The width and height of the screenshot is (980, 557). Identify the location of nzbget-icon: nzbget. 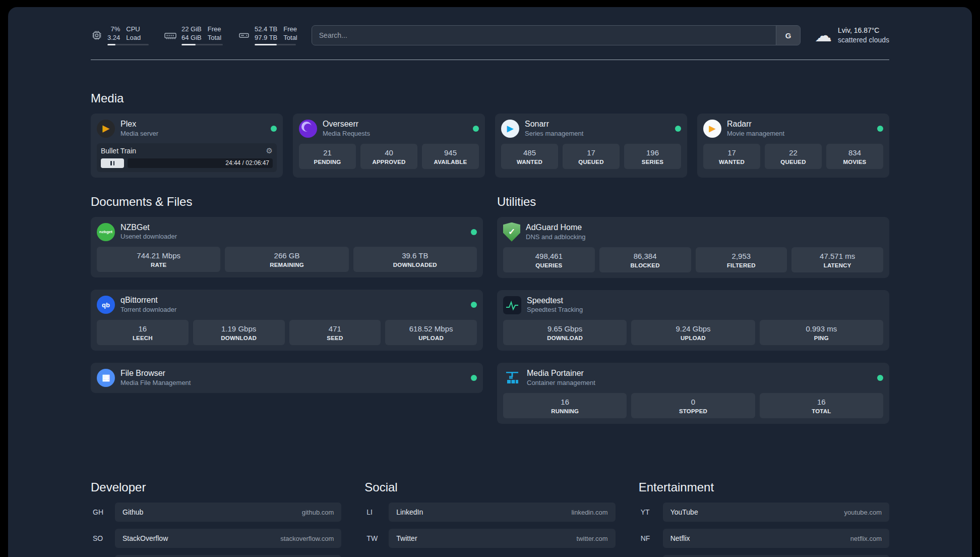
(106, 232).